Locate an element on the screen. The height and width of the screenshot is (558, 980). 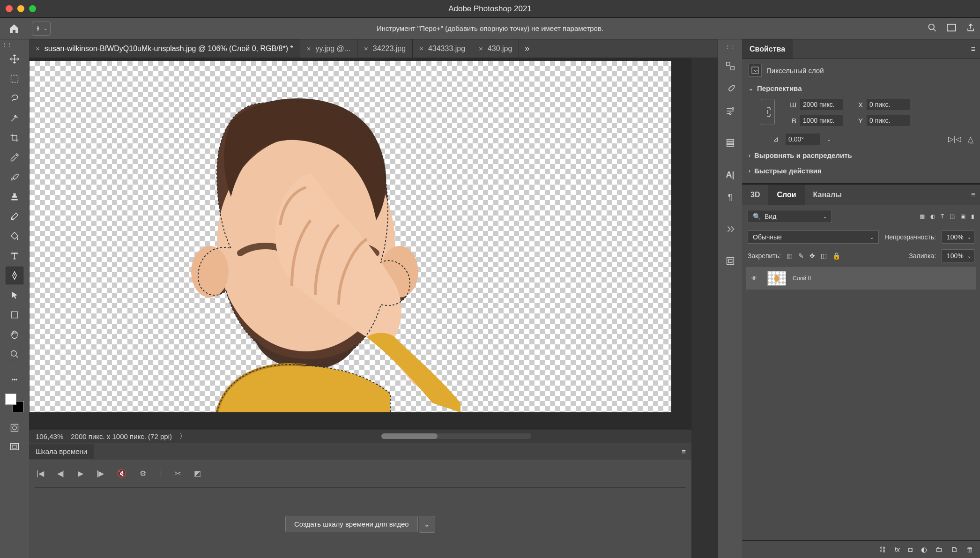
layer-row: 👁 Слой 0 is located at coordinates (861, 278).